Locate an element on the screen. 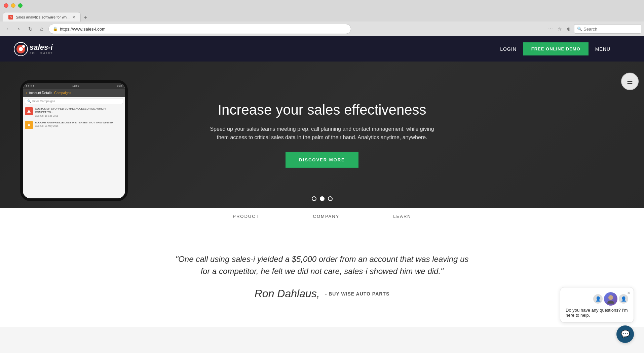 The height and width of the screenshot is (353, 644). logo-tagline: SELL SMART is located at coordinates (41, 53).